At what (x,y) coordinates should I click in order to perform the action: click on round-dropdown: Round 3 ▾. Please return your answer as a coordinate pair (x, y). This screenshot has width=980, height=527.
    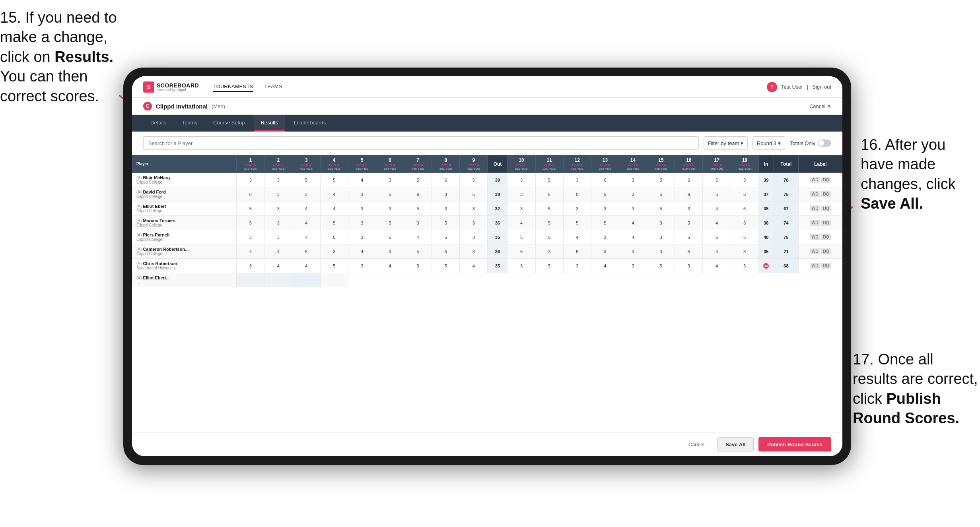
    Looking at the image, I should click on (769, 143).